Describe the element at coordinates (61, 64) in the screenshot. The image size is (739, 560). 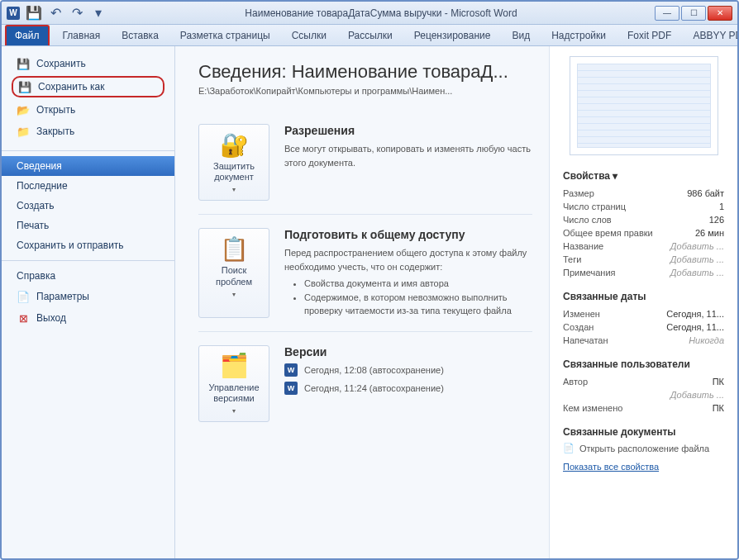
I see `nav-save-label: Сохранить` at that location.